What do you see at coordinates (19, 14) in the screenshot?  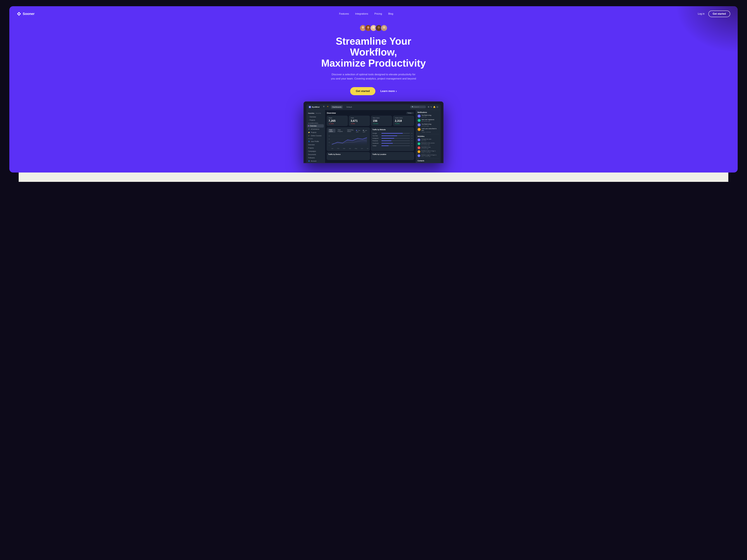 I see `logo-icon` at bounding box center [19, 14].